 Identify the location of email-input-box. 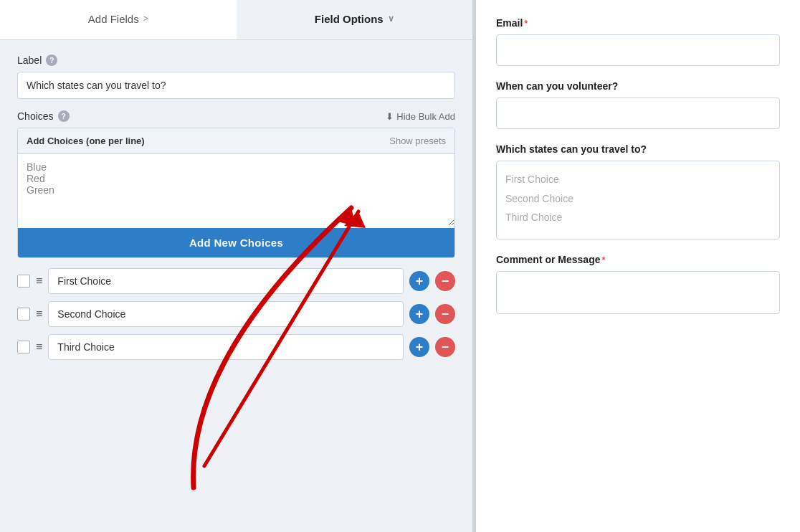
(638, 50).